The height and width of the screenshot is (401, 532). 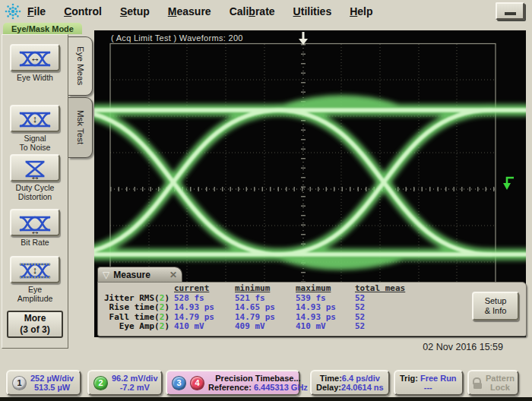 What do you see at coordinates (35, 58) in the screenshot?
I see `eye-width-button: ↔` at bounding box center [35, 58].